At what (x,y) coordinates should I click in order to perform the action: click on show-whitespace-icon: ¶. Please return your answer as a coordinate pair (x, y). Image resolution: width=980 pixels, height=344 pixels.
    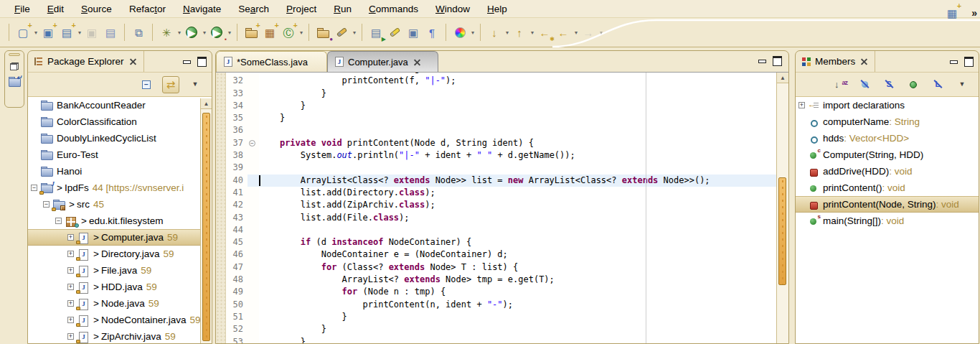
    Looking at the image, I should click on (432, 32).